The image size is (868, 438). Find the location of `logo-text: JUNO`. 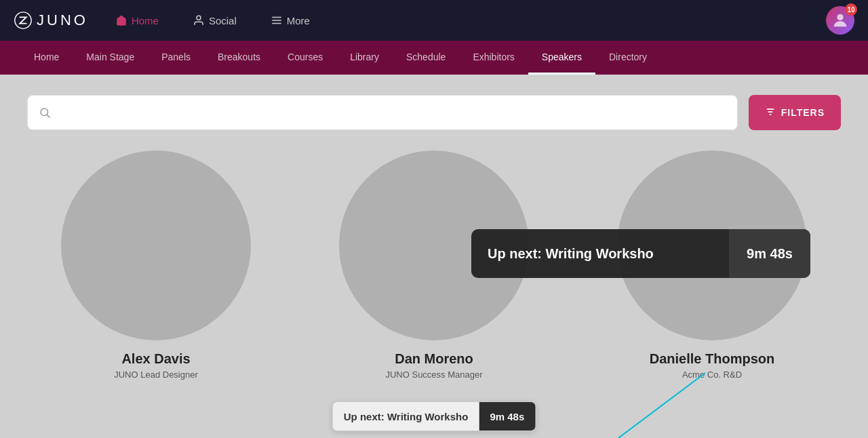

logo-text: JUNO is located at coordinates (62, 20).